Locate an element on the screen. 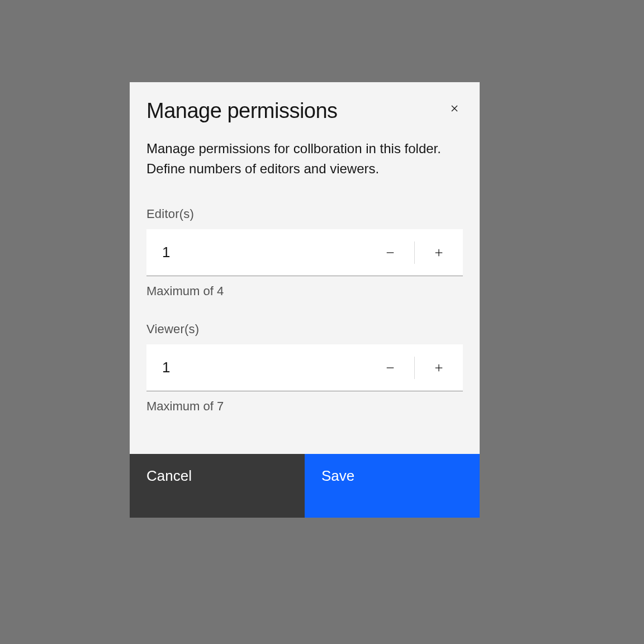 Image resolution: width=644 pixels, height=644 pixels. editors-increment-button is located at coordinates (439, 253).